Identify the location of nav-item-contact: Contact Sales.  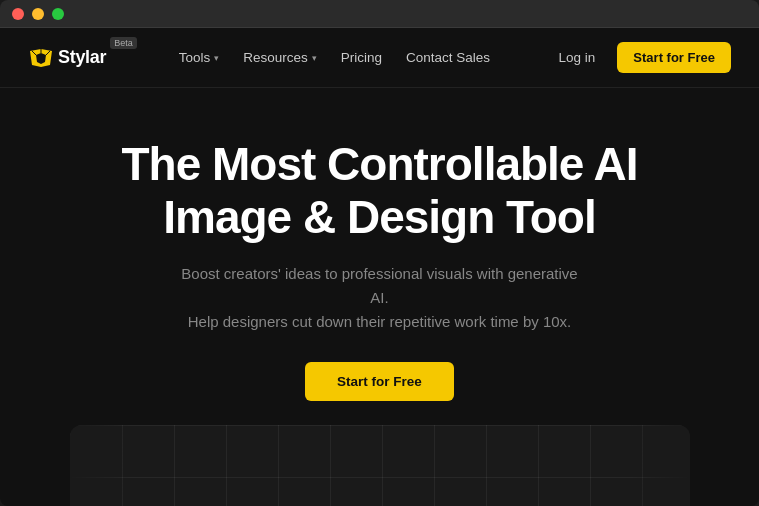
(448, 58).